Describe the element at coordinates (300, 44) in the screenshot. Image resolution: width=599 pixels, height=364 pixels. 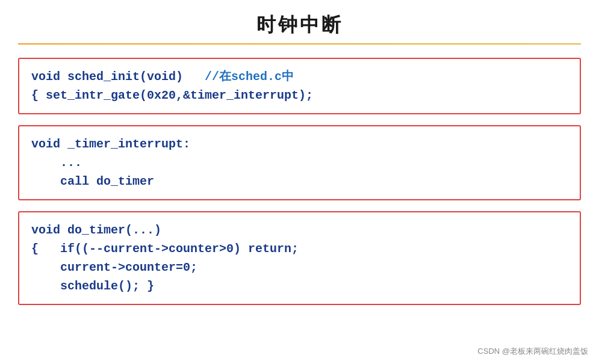
I see `title-underline` at that location.